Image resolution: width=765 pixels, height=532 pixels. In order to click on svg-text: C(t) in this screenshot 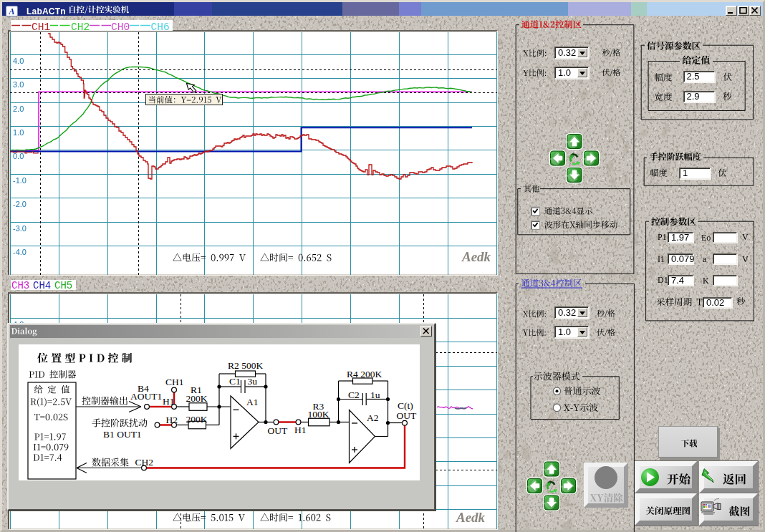, I will do `click(405, 405)`.